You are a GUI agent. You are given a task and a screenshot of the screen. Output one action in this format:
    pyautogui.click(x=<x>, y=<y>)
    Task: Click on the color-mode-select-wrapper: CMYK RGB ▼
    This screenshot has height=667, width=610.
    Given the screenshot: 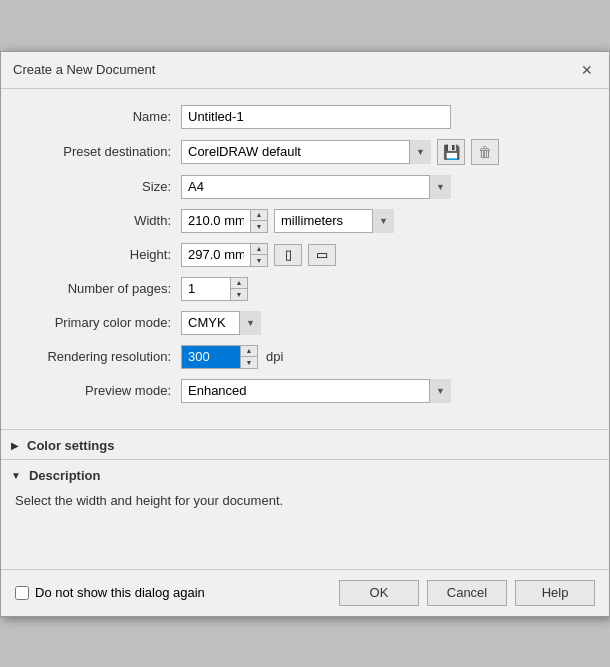 What is the action you would take?
    pyautogui.click(x=221, y=323)
    